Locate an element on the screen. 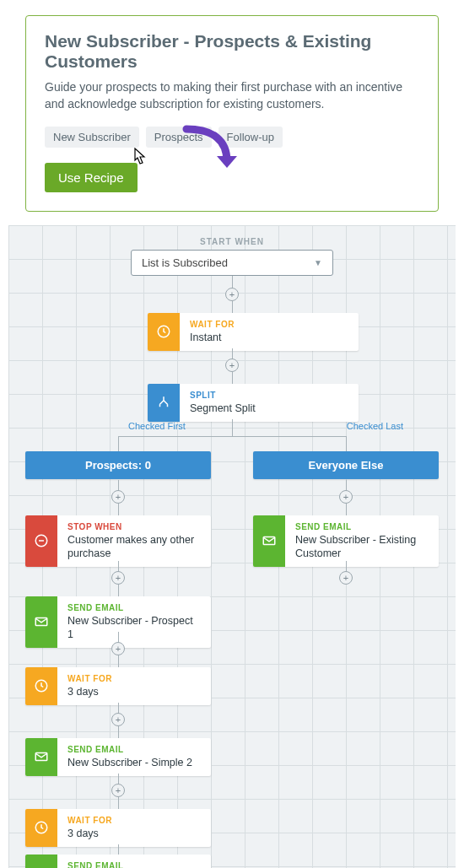 This screenshot has width=464, height=868. node-wait-instant: WAIT FOR Instant is located at coordinates (253, 332).